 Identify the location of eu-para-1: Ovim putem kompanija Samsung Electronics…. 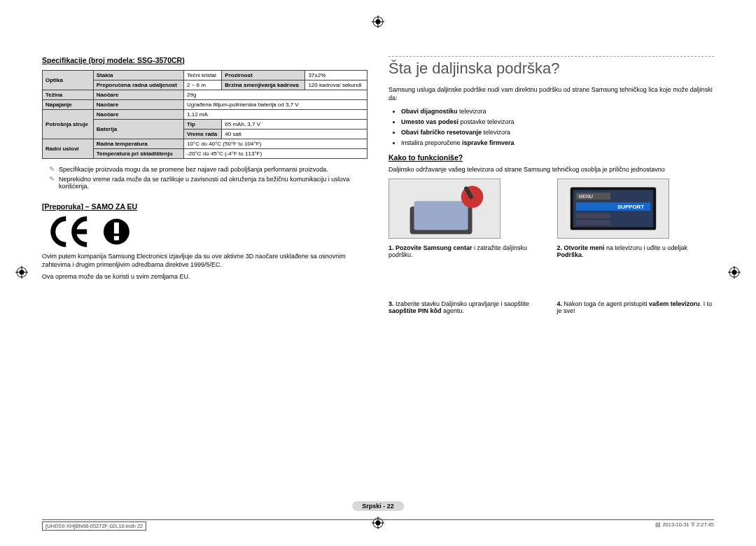
(204, 260).